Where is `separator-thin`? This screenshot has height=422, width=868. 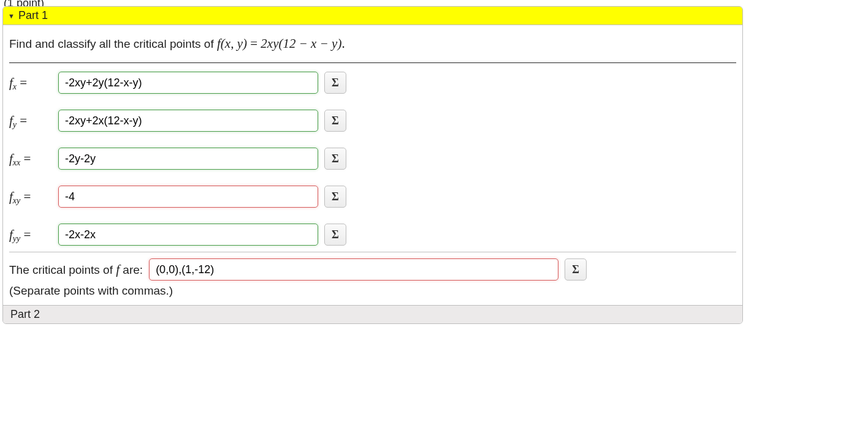 separator-thin is located at coordinates (373, 252).